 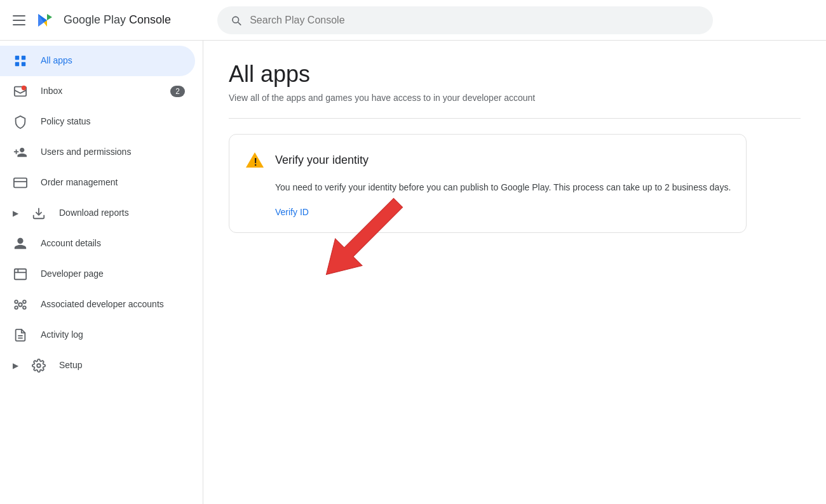 What do you see at coordinates (515, 74) in the screenshot?
I see `page-title: All apps` at bounding box center [515, 74].